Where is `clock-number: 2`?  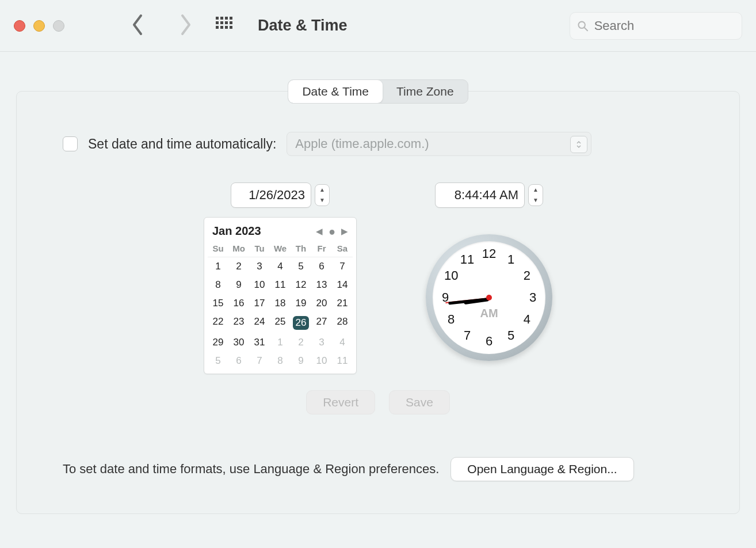
clock-number: 2 is located at coordinates (527, 276).